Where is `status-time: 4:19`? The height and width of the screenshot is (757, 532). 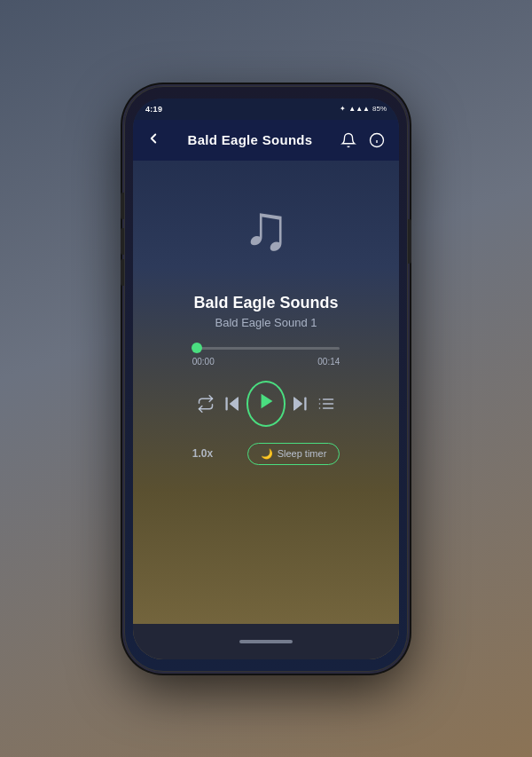
status-time: 4:19 is located at coordinates (154, 109).